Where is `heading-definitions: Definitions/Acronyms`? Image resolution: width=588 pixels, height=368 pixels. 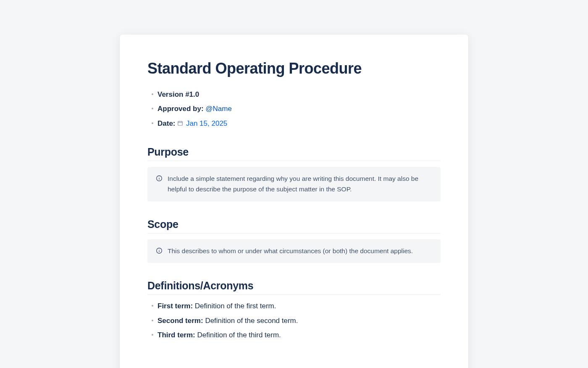 heading-definitions: Definitions/Acronyms is located at coordinates (294, 287).